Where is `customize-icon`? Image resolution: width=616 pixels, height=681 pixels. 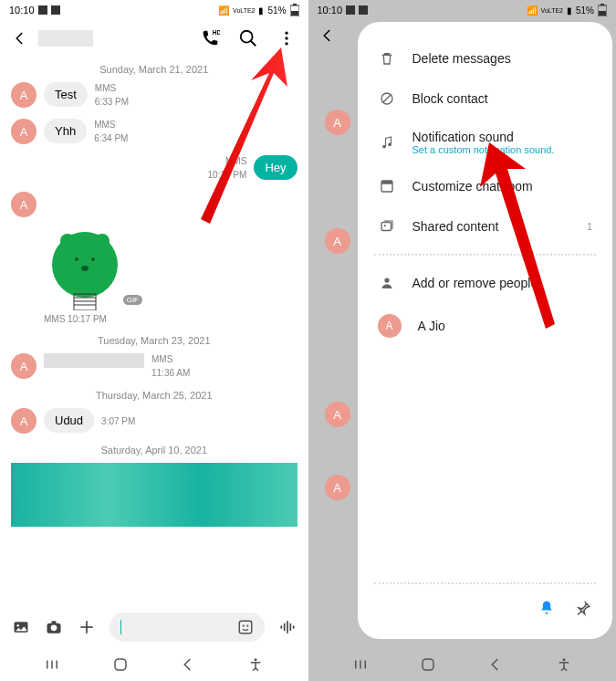 customize-icon is located at coordinates (387, 186).